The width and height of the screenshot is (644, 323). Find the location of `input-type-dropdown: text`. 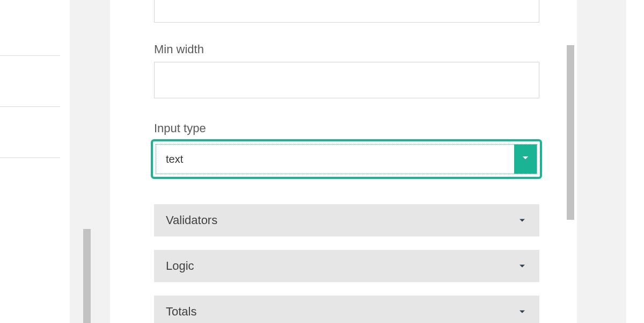

input-type-dropdown: text is located at coordinates (347, 159).